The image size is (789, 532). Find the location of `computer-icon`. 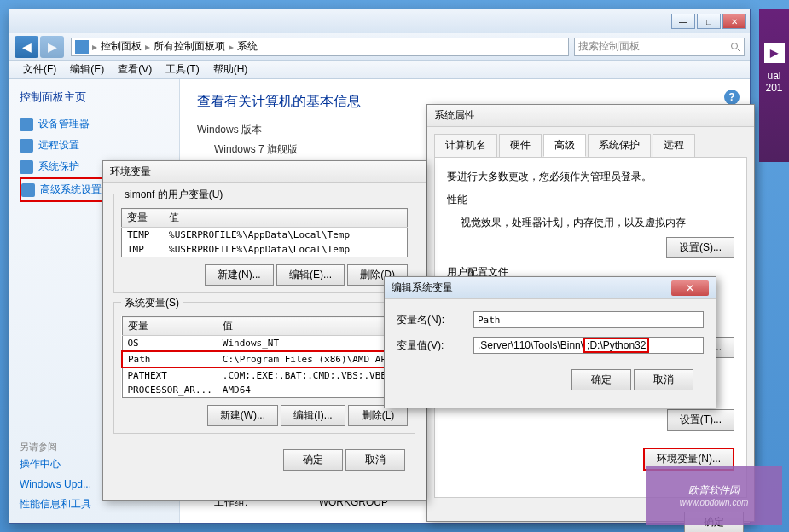

computer-icon is located at coordinates (82, 47).